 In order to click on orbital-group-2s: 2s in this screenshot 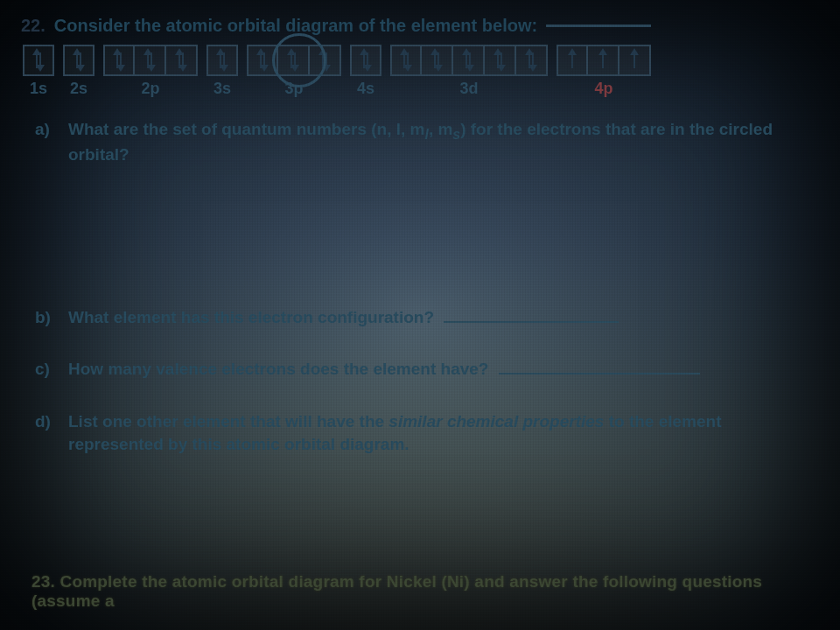, I will do `click(79, 72)`.